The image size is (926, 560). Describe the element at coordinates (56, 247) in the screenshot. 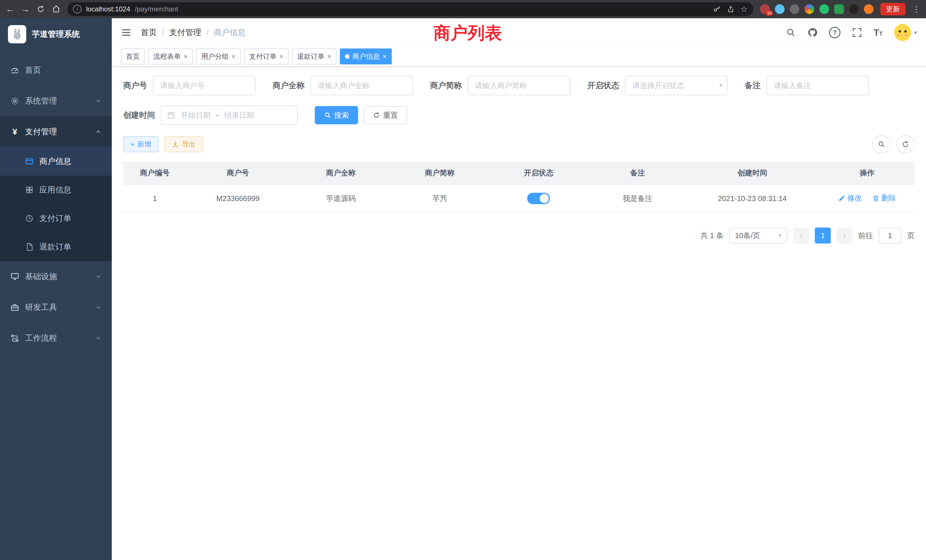

I see `sidebar-item-refund-orders: 退款订单` at that location.